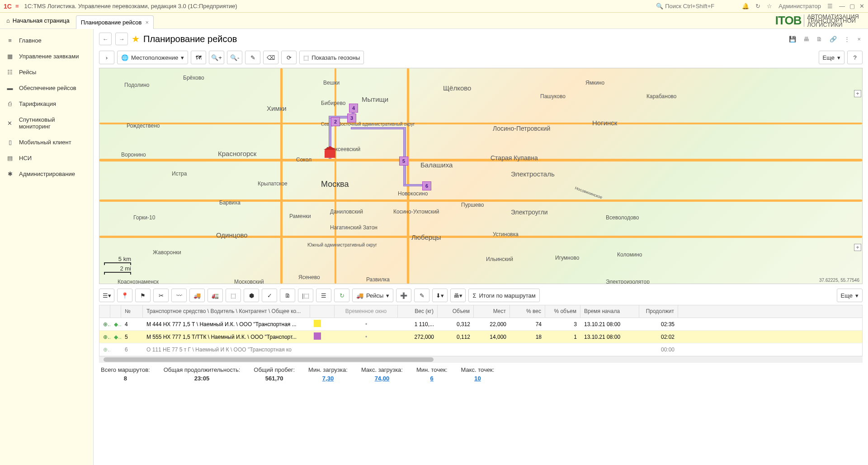 This screenshot has height=465, width=868. Describe the element at coordinates (147, 23) in the screenshot. I see `tab-close-icon: ×` at that location.